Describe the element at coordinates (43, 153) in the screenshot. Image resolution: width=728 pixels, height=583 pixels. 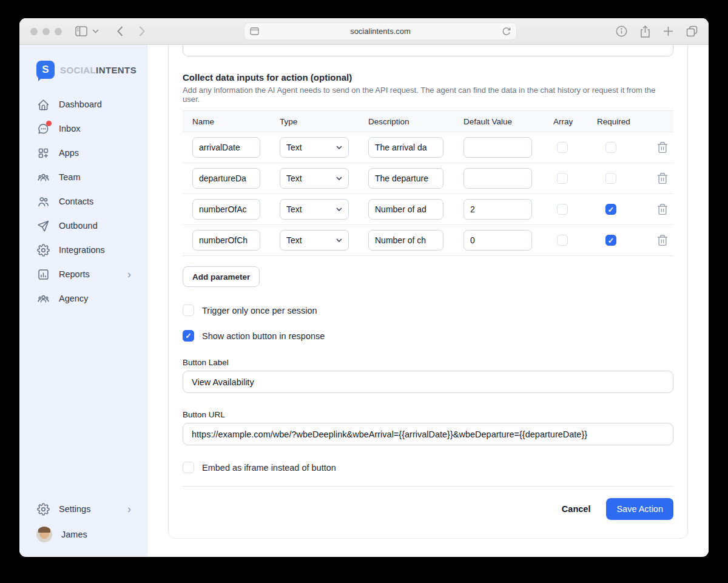
I see `apps-grid-icon` at that location.